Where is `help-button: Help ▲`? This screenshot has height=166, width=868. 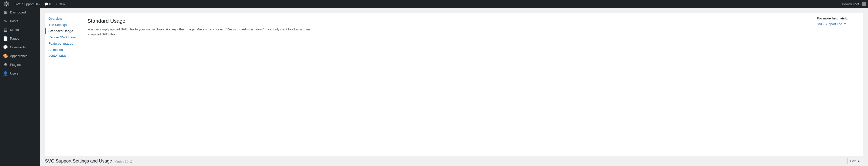 help-button: Help ▲ is located at coordinates (855, 161).